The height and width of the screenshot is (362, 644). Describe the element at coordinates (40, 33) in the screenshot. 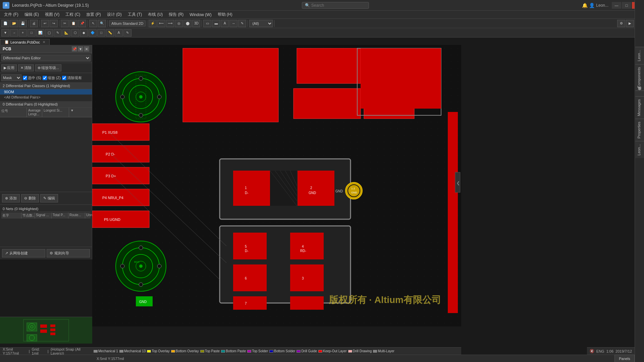

I see `tb2-chart: 📊` at that location.